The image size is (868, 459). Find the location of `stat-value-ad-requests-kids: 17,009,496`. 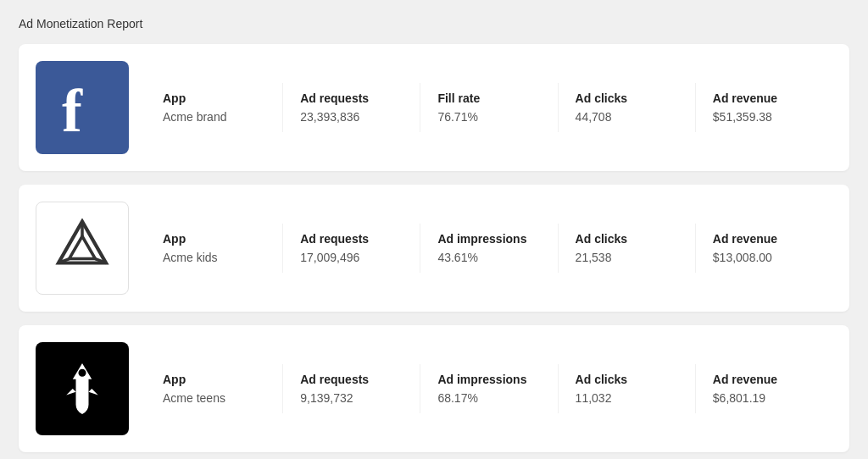

stat-value-ad-requests-kids: 17,009,496 is located at coordinates (351, 257).